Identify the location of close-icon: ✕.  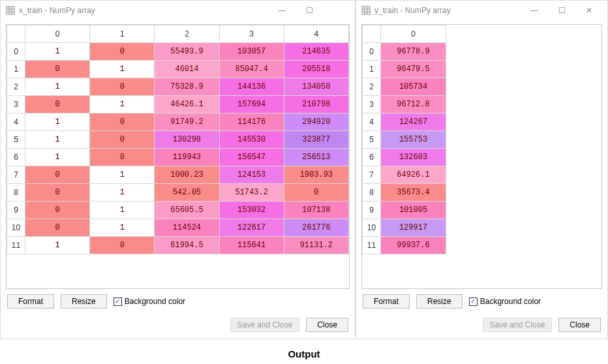
(589, 10).